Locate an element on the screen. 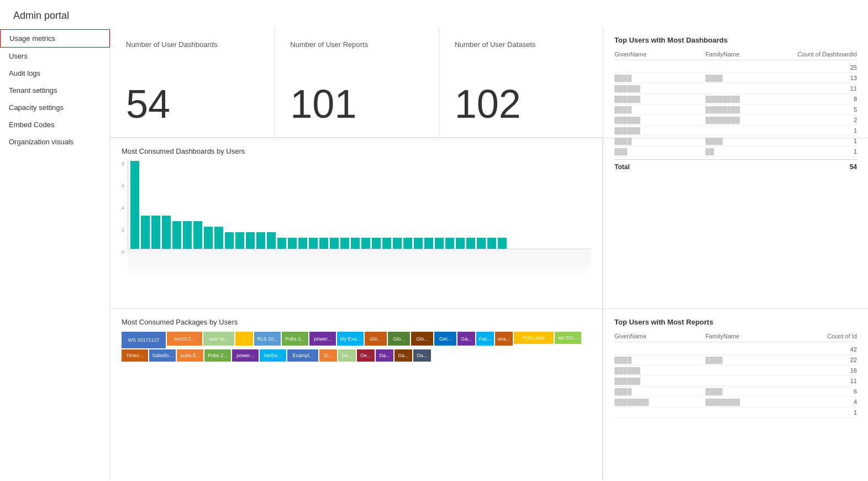 The width and height of the screenshot is (868, 481). treemap-cell: ... is located at coordinates (244, 338).